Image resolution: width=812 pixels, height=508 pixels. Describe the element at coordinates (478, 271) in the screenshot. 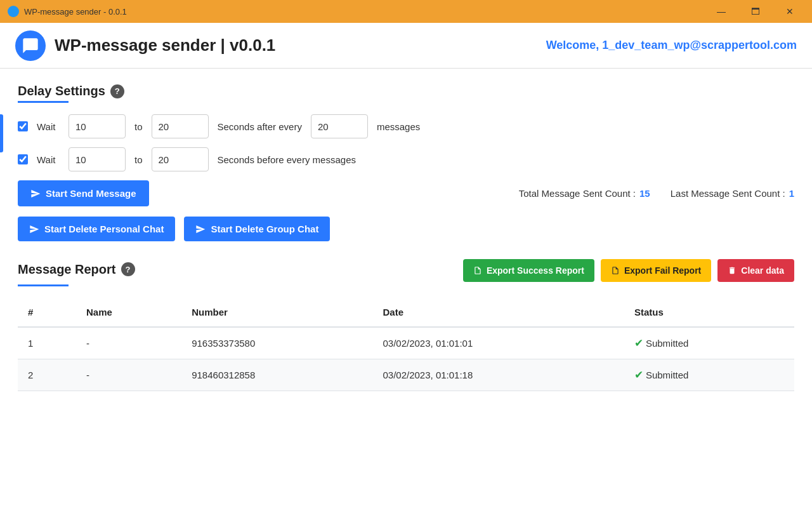

I see `file-success-icon` at that location.